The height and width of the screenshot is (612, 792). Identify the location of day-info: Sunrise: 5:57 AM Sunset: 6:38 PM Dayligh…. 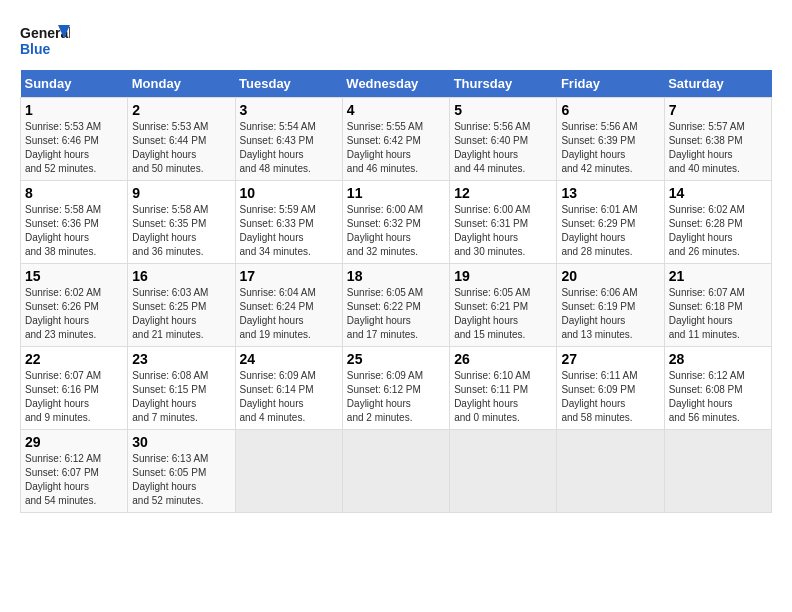
(718, 148).